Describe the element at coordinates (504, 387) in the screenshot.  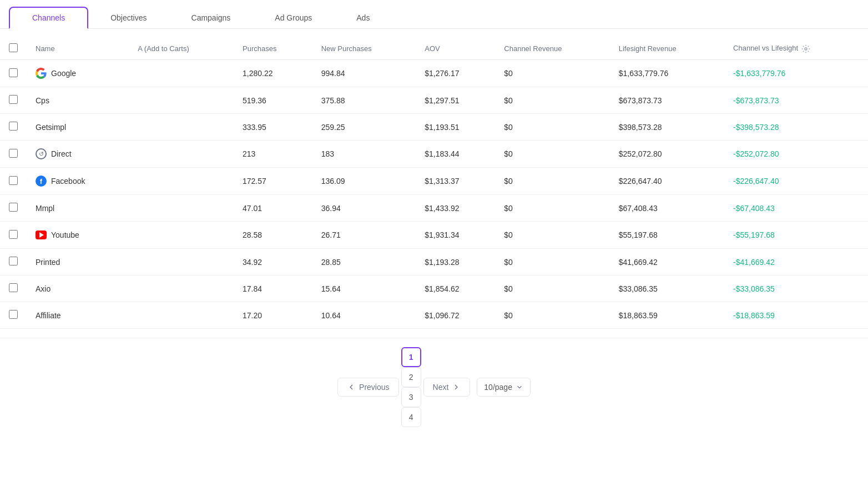
I see `per-page-selector: 10/page` at that location.